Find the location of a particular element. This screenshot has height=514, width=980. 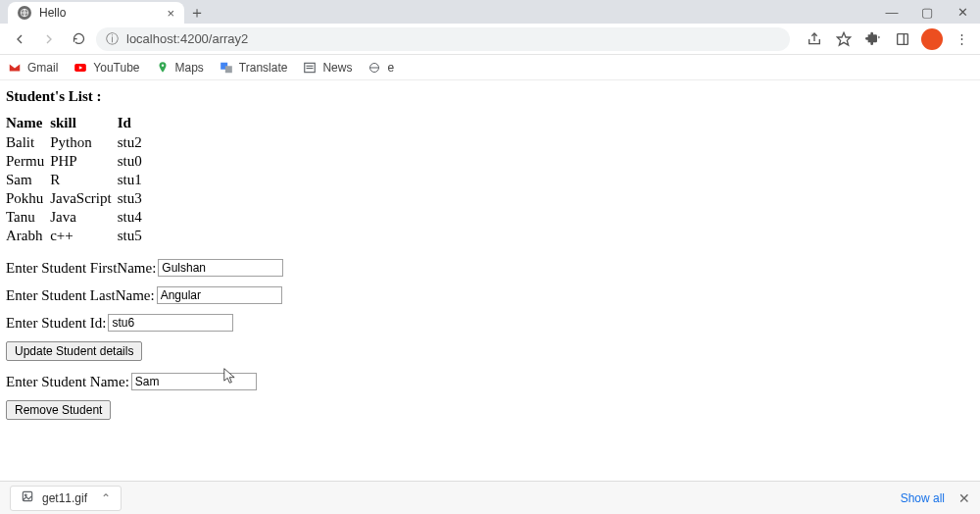

bookmark-youtube: YouTube is located at coordinates (106, 68).